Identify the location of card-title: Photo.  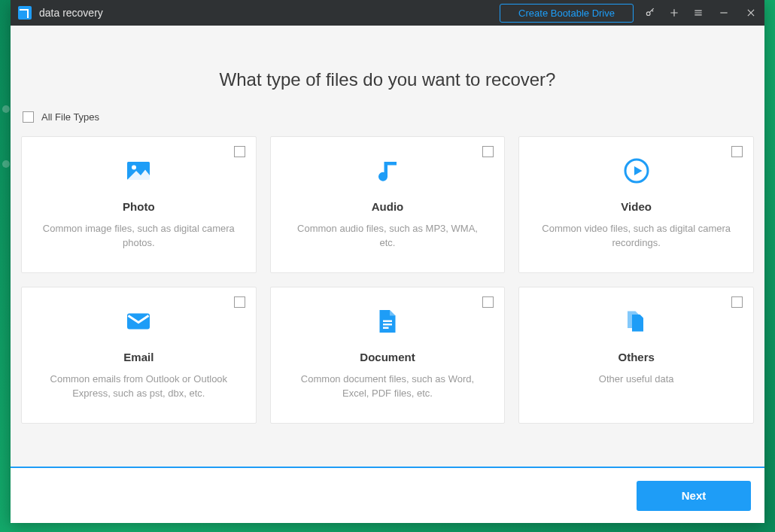
(138, 206).